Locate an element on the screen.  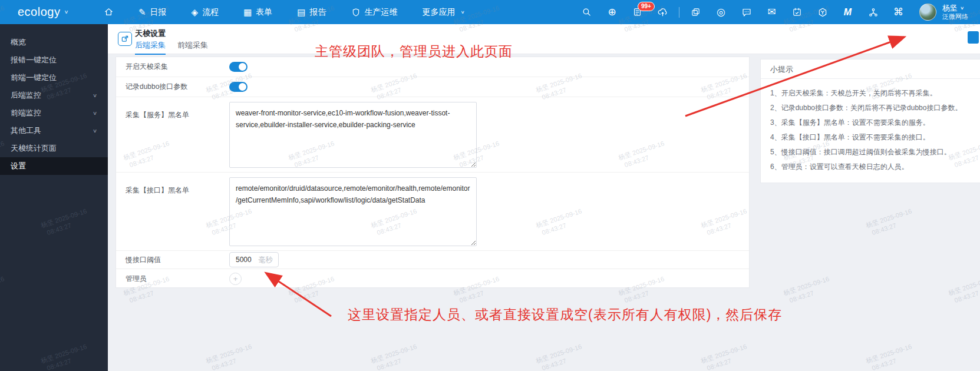
sidebar-item-label: 天梭统计页面 is located at coordinates (34, 148).